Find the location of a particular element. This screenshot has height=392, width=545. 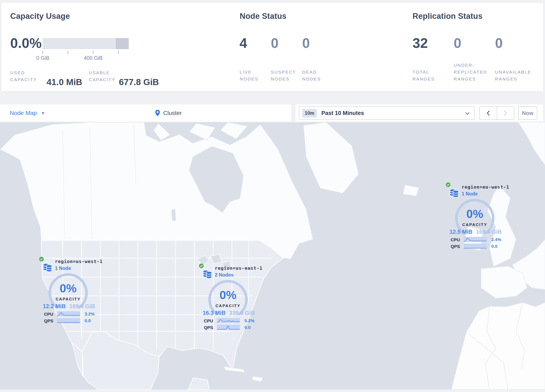

map-toolbar-left: Node Map ▾ Cluster is located at coordinates (146, 113).